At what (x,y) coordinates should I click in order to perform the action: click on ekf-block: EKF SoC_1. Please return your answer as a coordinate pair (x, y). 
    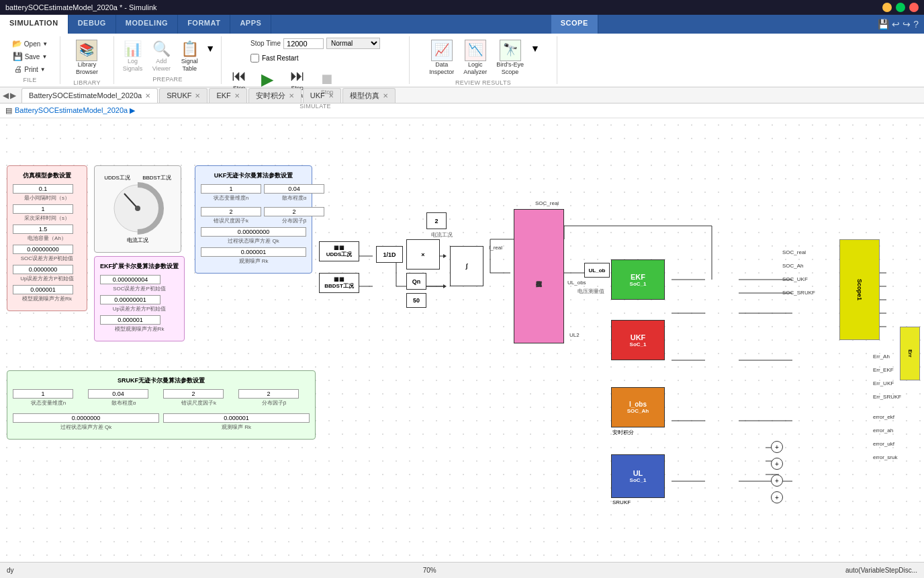
    Looking at the image, I should click on (638, 280).